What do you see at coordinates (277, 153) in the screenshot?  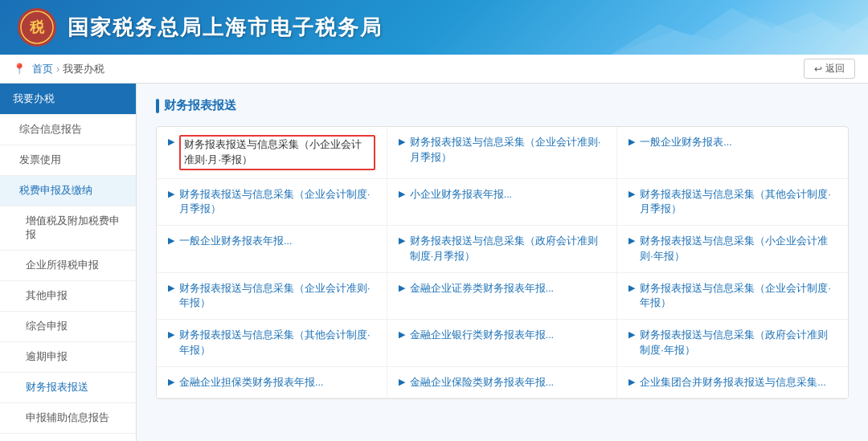 I see `item-link: 财务报表报送与信息采集（小企业会计准则·月·季报）` at bounding box center [277, 153].